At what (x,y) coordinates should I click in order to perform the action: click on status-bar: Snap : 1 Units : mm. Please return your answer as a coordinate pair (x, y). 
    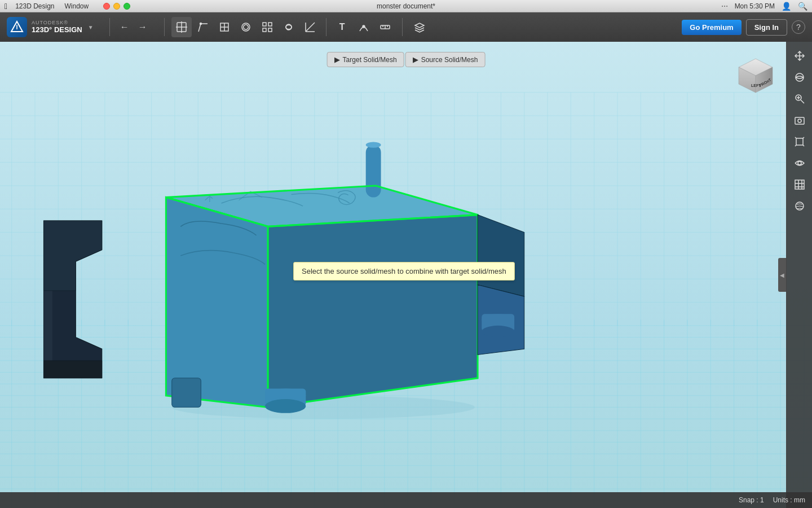
    Looking at the image, I should click on (406, 500).